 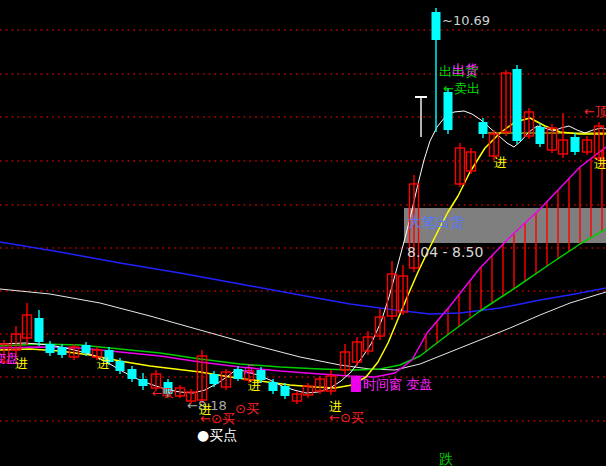 I want to click on annotation-text-10: 进, so click(x=104, y=364).